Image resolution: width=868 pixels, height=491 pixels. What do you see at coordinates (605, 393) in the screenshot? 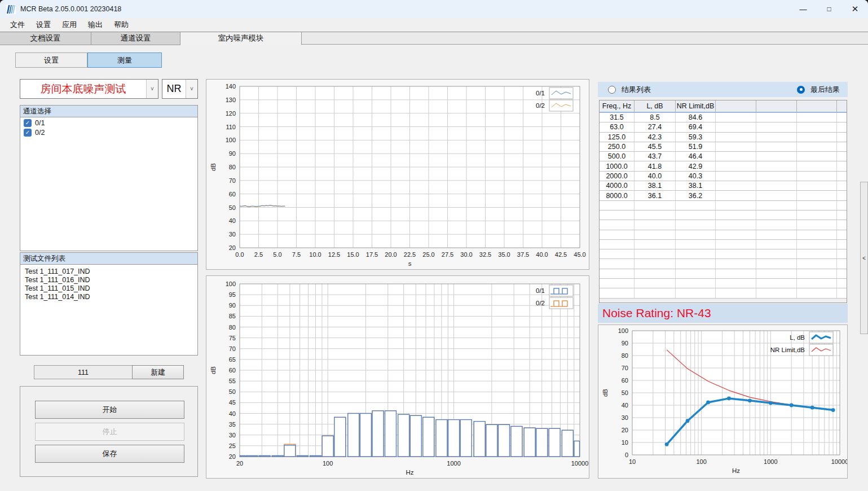
I see `svg-text: dB` at bounding box center [605, 393].